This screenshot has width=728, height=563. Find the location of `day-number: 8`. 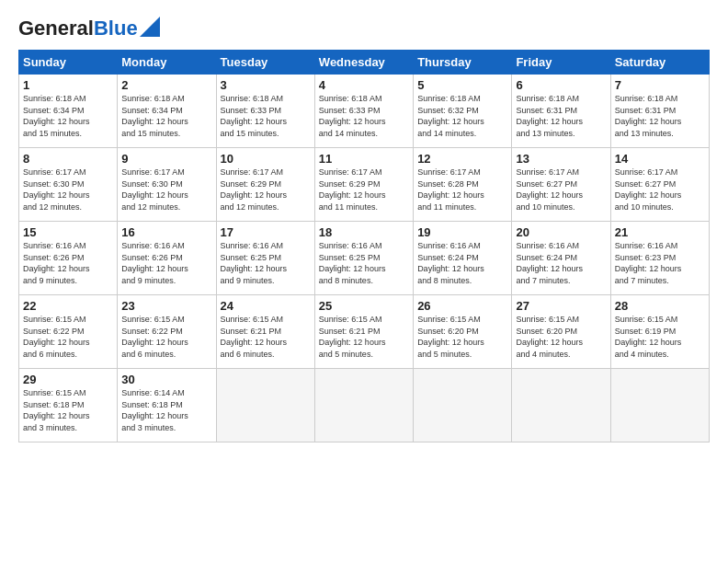

day-number: 8 is located at coordinates (68, 158).